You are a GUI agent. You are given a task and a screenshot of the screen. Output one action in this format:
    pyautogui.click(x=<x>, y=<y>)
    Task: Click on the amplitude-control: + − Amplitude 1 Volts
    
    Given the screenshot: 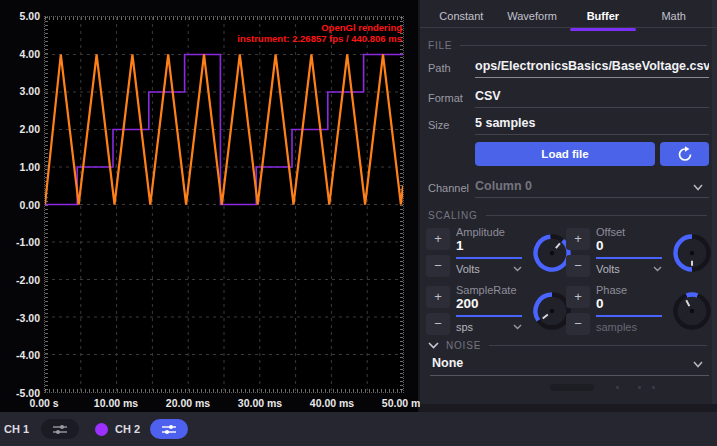 What is the action you would take?
    pyautogui.click(x=502, y=254)
    